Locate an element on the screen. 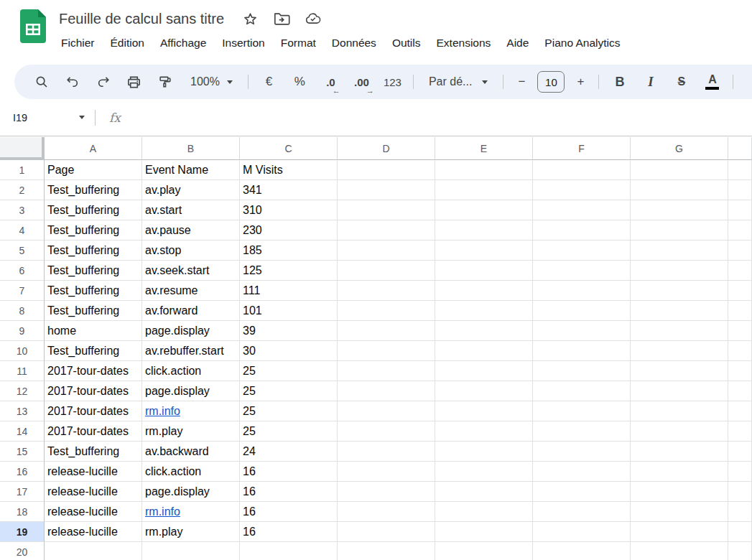 The width and height of the screenshot is (752, 560). cell-D19 is located at coordinates (386, 532).